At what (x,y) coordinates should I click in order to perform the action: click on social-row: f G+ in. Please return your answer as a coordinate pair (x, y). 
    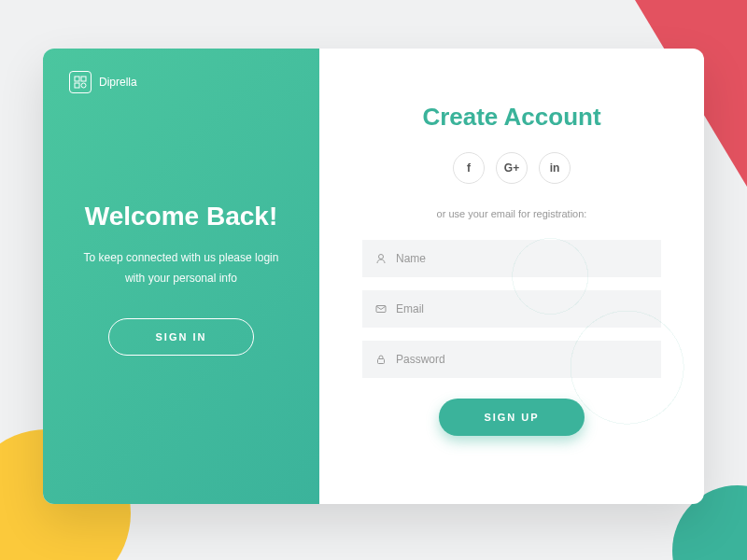
    Looking at the image, I should click on (512, 168).